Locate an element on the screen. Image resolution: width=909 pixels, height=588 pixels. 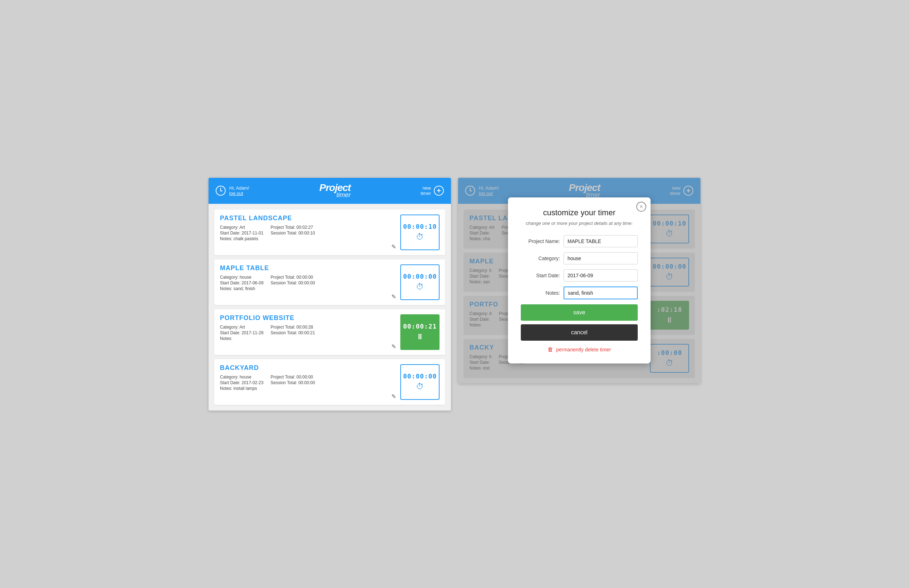
project-info-pastel: PASTEL LANDSCAPE Category: Art Start Dat… is located at coordinates (308, 232).